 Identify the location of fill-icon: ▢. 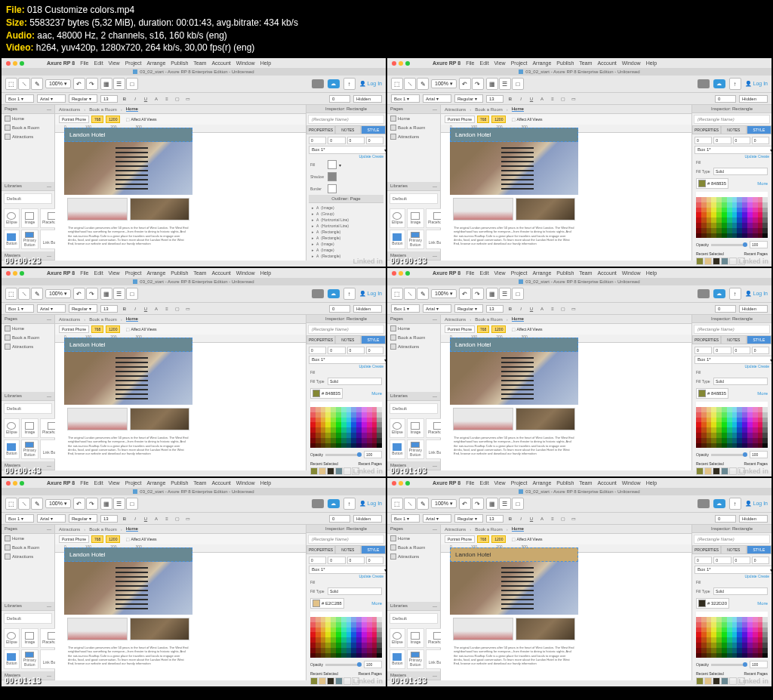
(177, 519).